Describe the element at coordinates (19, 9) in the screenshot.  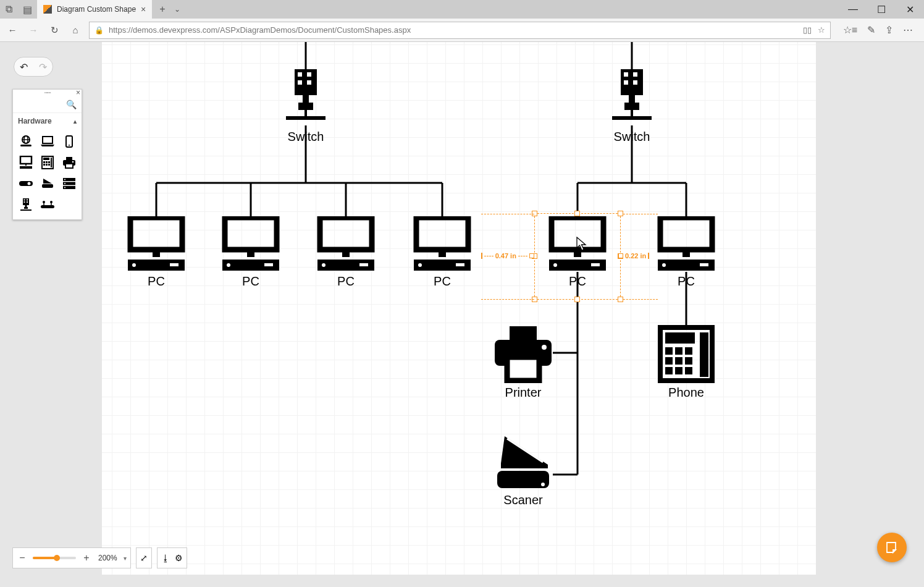
I see `tab-aside-icons: ⧉▤` at that location.